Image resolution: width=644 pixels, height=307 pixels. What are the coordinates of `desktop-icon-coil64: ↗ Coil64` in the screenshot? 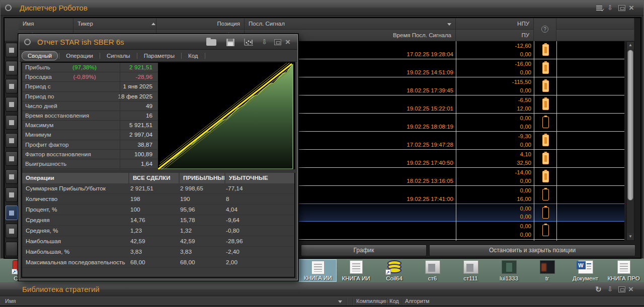 It's located at (394, 270).